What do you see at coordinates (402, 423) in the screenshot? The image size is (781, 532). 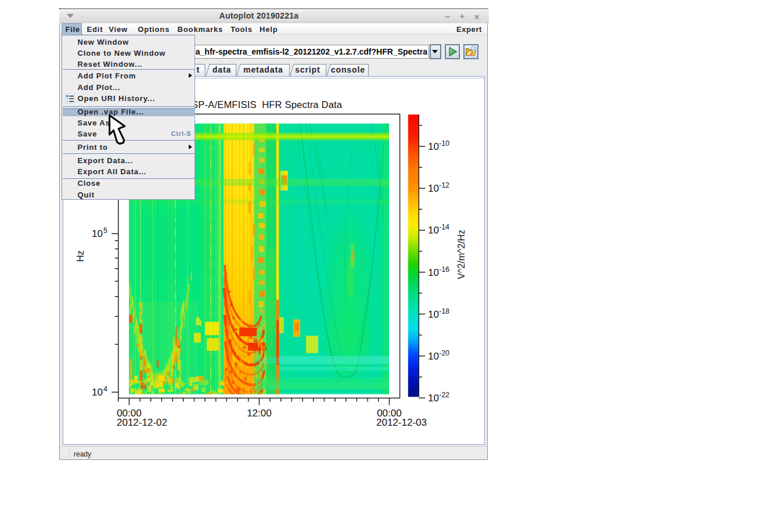 I see `svg-text: 2012-12-03` at bounding box center [402, 423].